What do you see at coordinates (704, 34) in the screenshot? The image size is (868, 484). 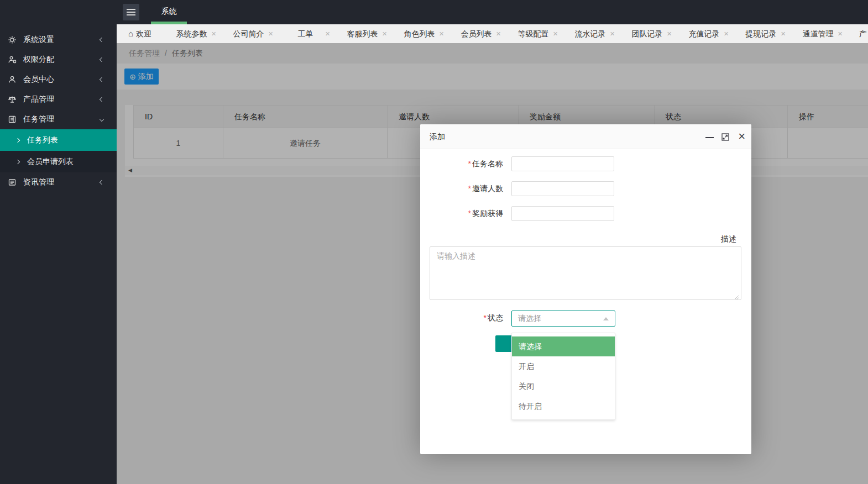 I see `tab-recharge-records: 充值记录 ×` at bounding box center [704, 34].